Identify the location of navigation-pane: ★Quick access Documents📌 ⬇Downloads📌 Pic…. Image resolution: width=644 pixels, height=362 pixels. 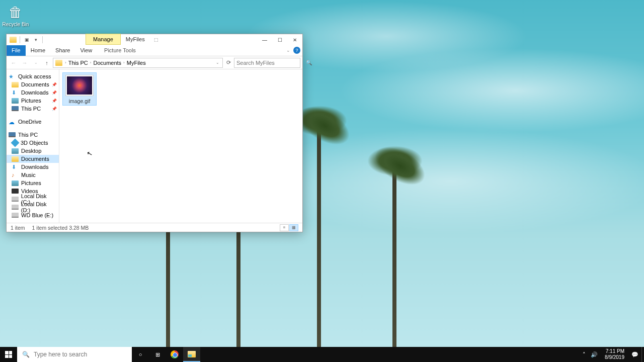
(33, 146).